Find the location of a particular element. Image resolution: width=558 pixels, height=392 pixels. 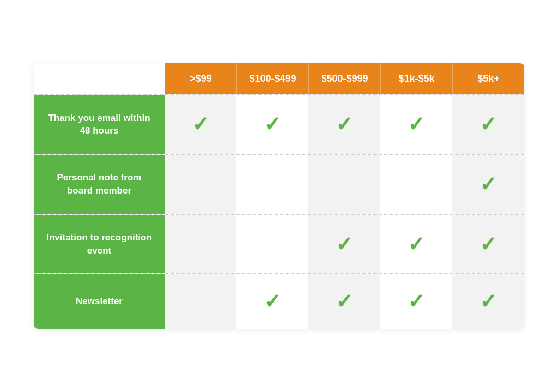

table-row-row3: Invitation to recognition event✓✓✓ is located at coordinates (279, 244).